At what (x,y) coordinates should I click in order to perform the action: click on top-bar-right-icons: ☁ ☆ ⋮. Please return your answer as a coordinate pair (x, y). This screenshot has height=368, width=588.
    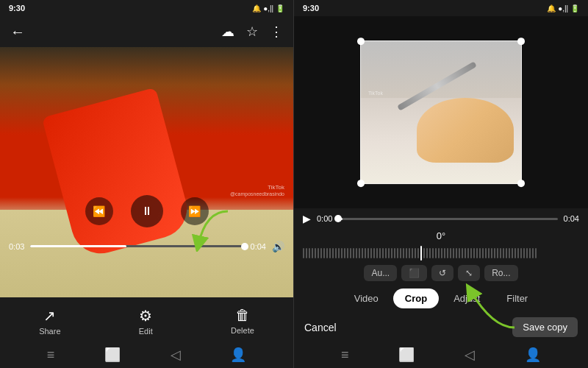
    Looking at the image, I should click on (252, 32).